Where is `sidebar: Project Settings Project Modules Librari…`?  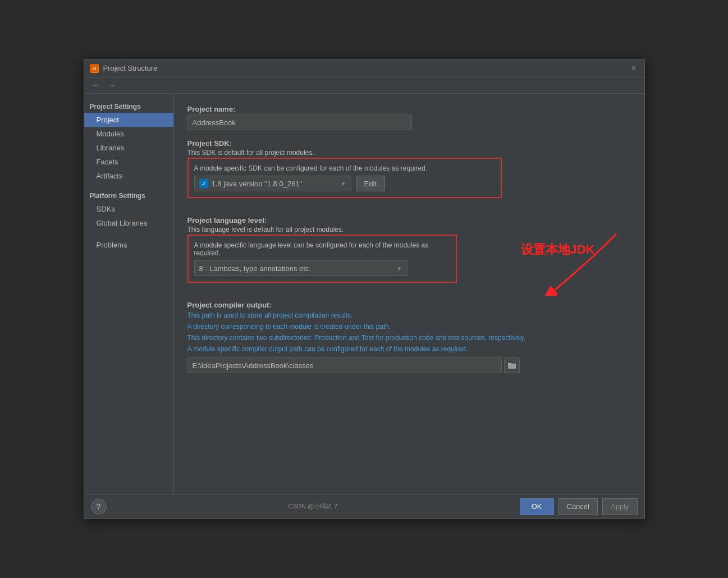
sidebar: Project Settings Project Modules Librari… is located at coordinates (129, 294).